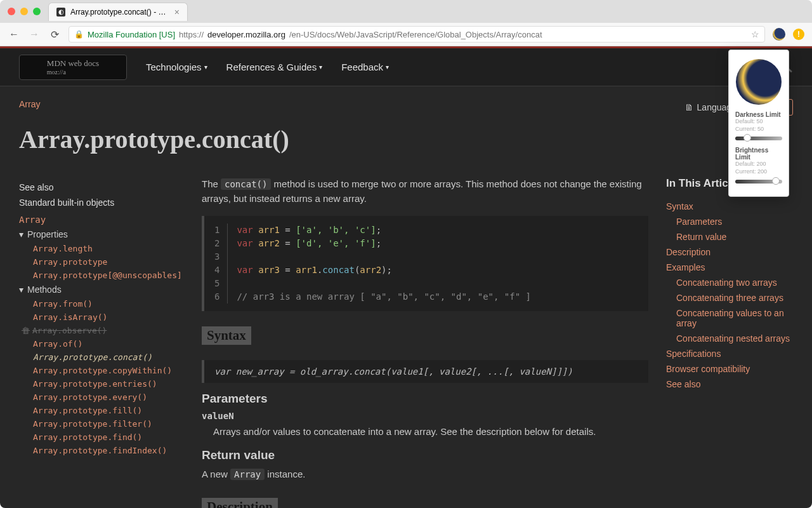  What do you see at coordinates (14, 34) in the screenshot?
I see `back-button: ←` at bounding box center [14, 34].